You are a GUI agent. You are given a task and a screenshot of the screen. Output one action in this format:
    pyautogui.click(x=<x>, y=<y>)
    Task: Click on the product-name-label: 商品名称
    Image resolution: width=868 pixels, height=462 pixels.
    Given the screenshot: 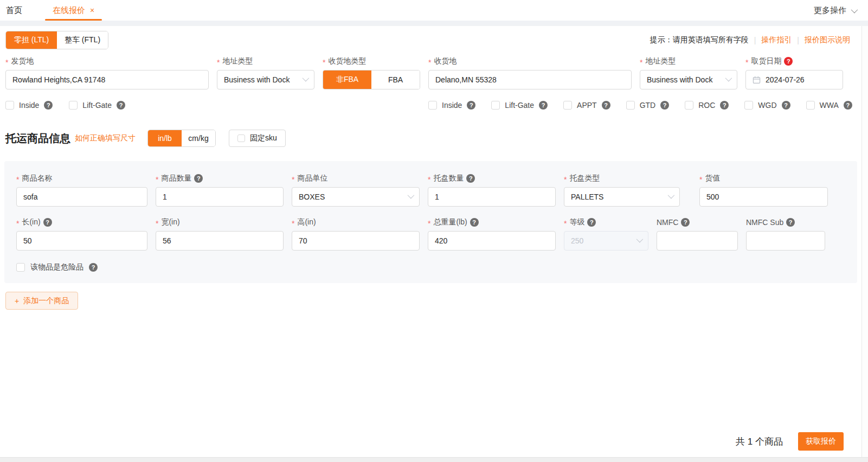 What is the action you would take?
    pyautogui.click(x=37, y=178)
    